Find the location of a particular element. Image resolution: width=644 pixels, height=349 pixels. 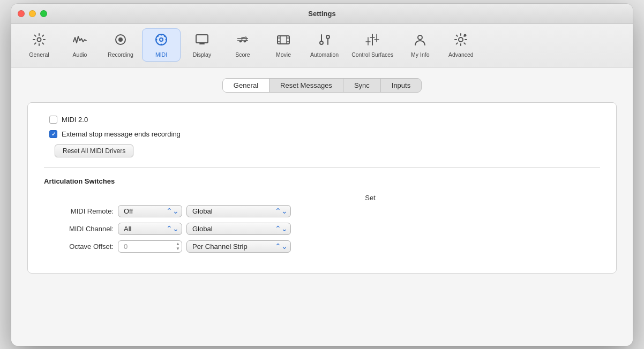

toolbar-label-movie: Movie is located at coordinates (283, 55).